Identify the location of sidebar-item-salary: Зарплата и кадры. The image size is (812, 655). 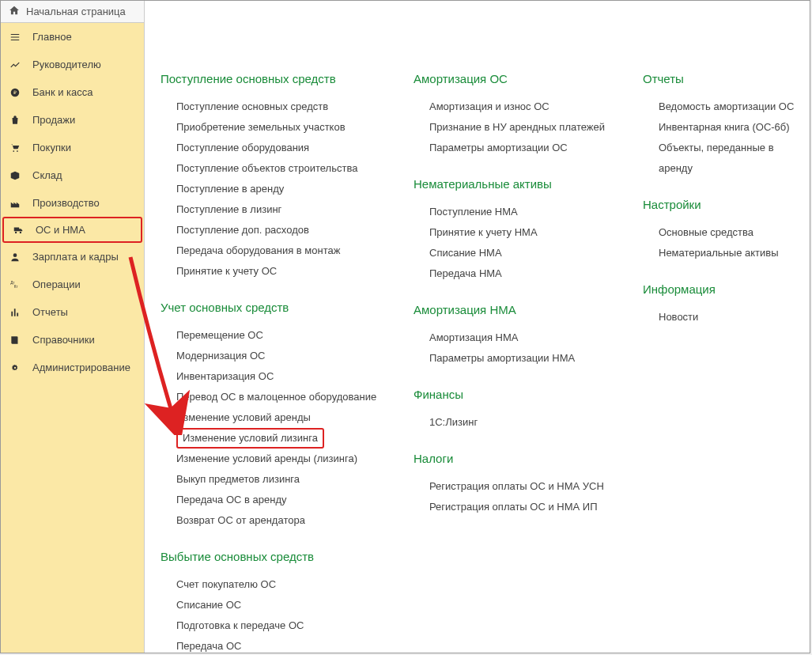
(73, 256).